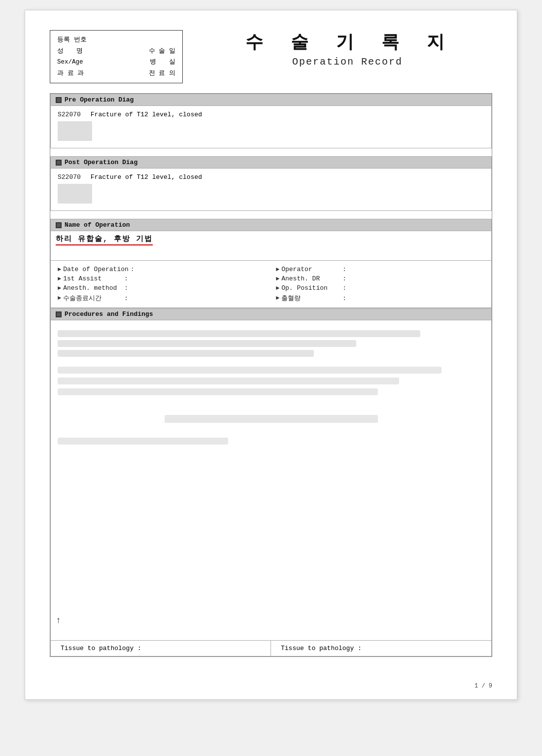 The width and height of the screenshot is (542, 756). I want to click on info-row-4: 과 료 과 전 료 의, so click(116, 74).